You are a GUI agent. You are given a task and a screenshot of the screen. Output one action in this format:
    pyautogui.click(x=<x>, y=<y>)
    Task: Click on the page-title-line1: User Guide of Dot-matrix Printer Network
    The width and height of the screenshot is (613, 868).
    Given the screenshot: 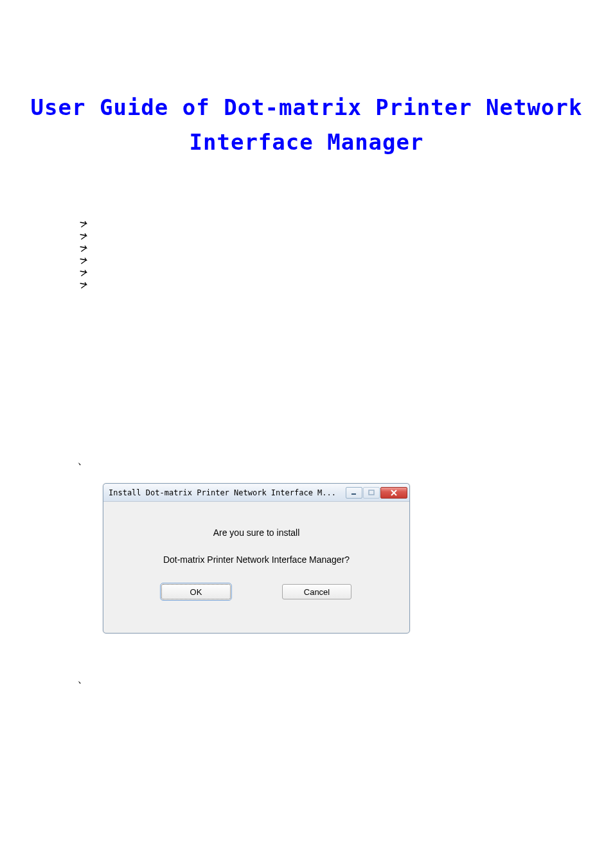 What is the action you would take?
    pyautogui.click(x=307, y=107)
    